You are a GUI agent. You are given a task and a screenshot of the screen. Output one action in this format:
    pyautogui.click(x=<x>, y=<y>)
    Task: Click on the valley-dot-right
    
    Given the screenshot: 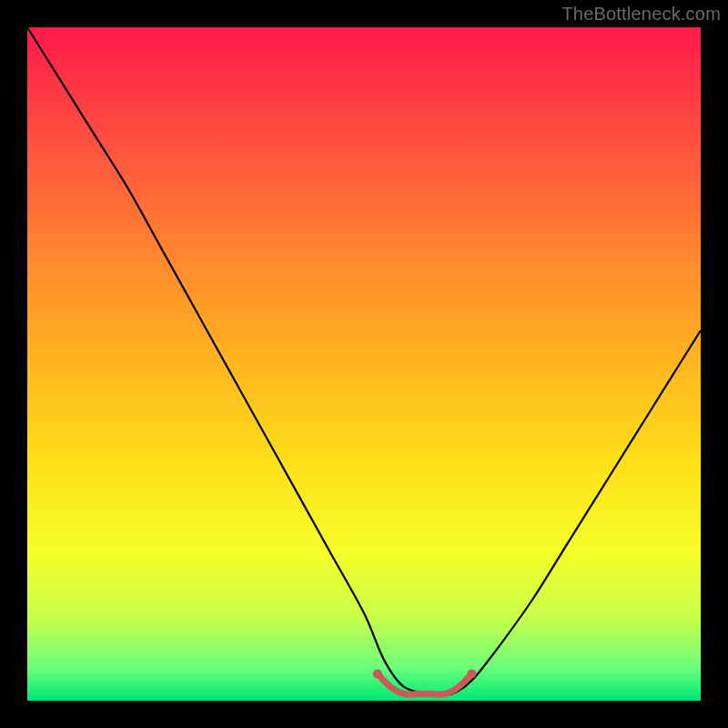 What is the action you would take?
    pyautogui.click(x=471, y=673)
    